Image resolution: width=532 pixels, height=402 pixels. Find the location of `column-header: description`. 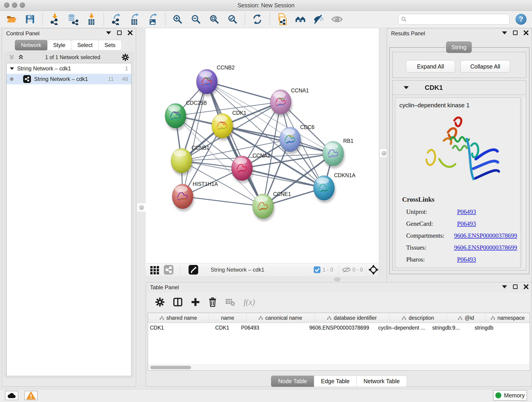

column-header: description is located at coordinates (418, 318).